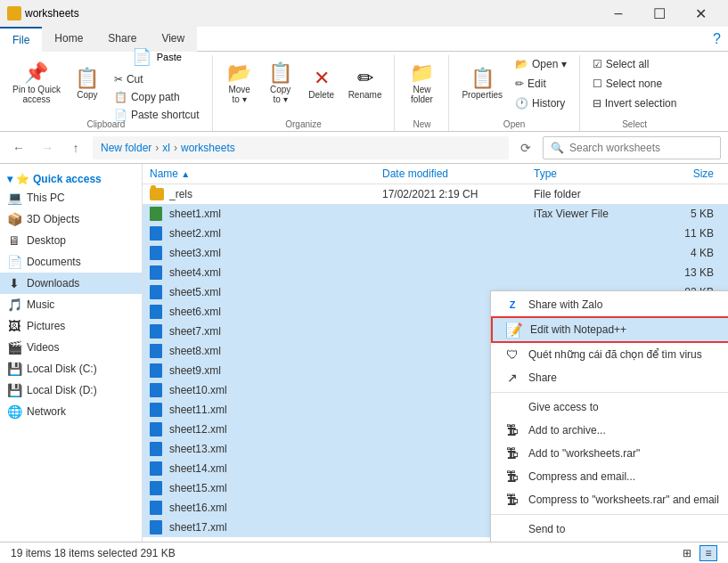 This screenshot has width=728, height=563. I want to click on clipboard-group: 📌 Pin to Quickaccess 📋 Copy 📄 Paste ✂ Cu…, so click(107, 93).